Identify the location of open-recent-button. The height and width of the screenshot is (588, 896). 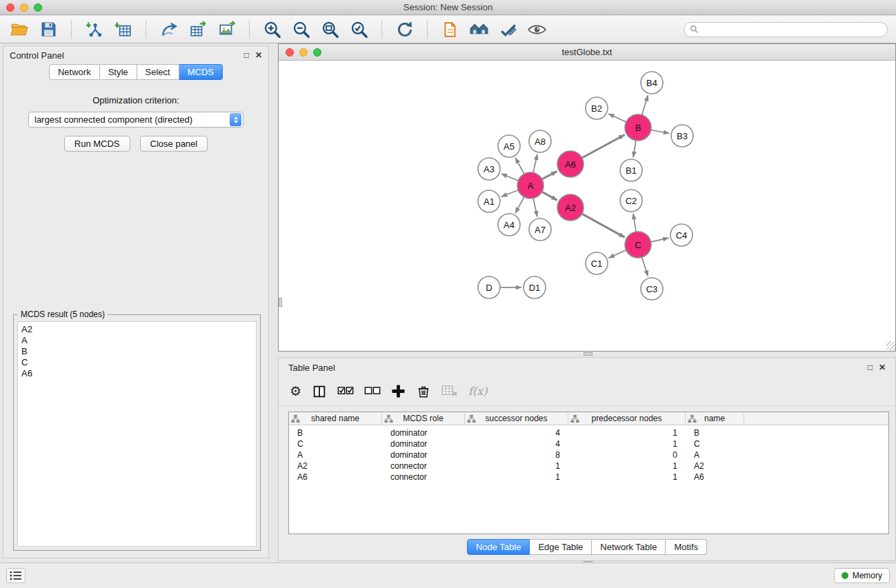
(450, 29).